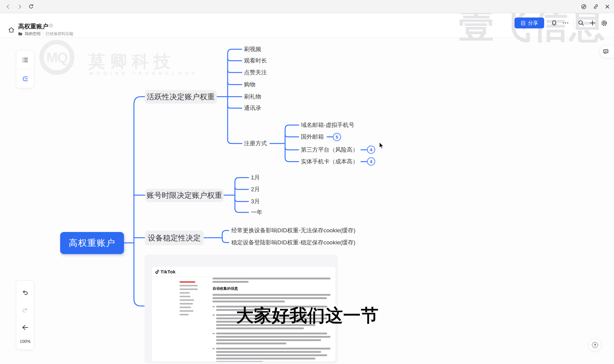 This screenshot has width=614, height=364. Describe the element at coordinates (25, 310) in the screenshot. I see `redo-button` at that location.